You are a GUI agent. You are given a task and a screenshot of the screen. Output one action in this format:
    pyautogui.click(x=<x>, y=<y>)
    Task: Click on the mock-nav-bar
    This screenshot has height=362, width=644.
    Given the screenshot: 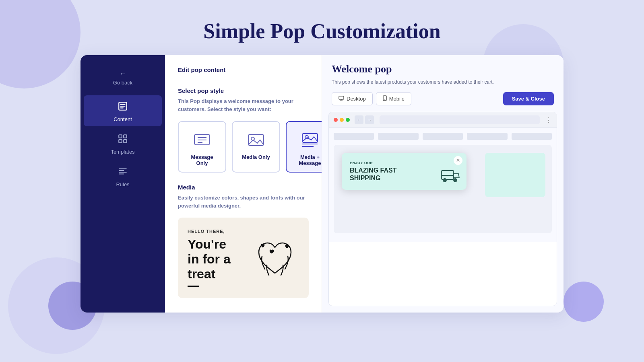 What is the action you would take?
    pyautogui.click(x=443, y=136)
    